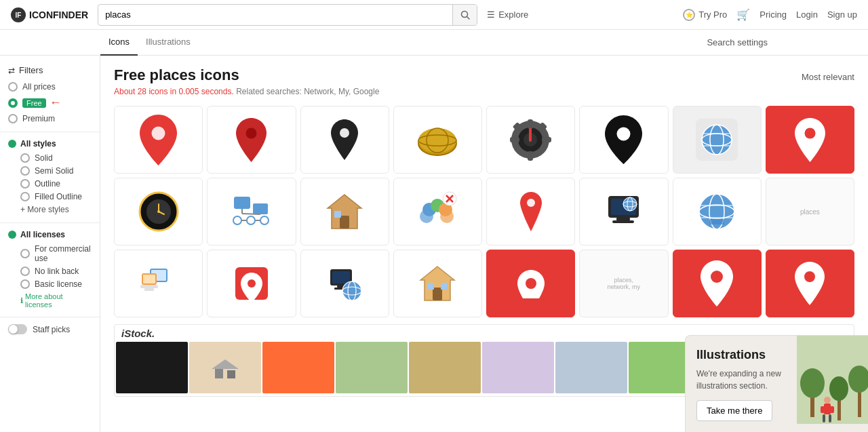 Image resolution: width=868 pixels, height=432 pixels. Describe the element at coordinates (18, 15) in the screenshot. I see `logo-icon: IF` at that location.